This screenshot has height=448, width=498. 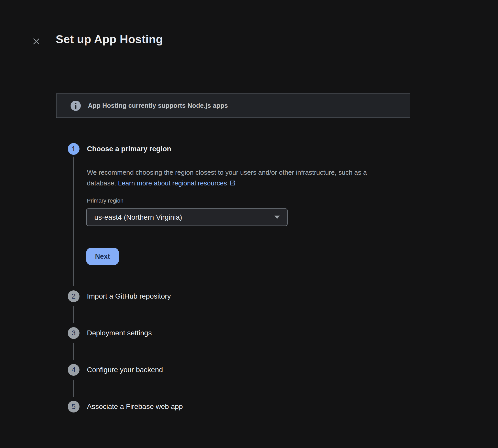 I want to click on close-icon, so click(x=36, y=41).